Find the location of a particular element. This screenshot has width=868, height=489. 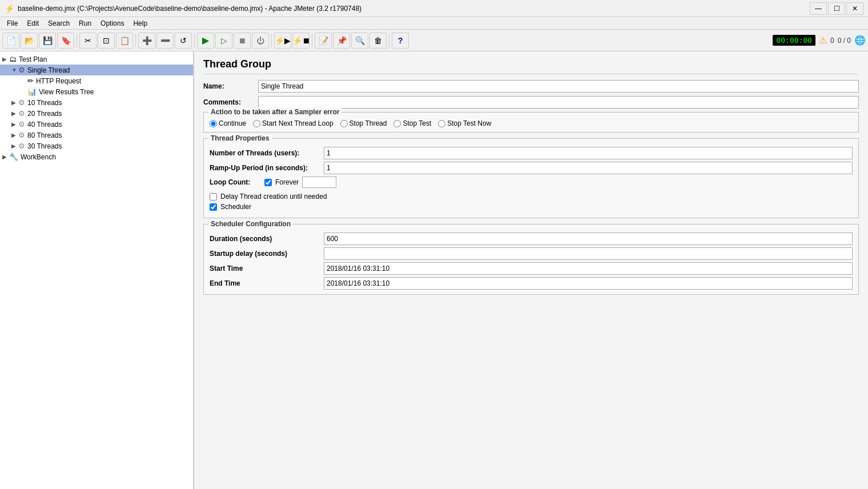

end-time-input is located at coordinates (588, 283).